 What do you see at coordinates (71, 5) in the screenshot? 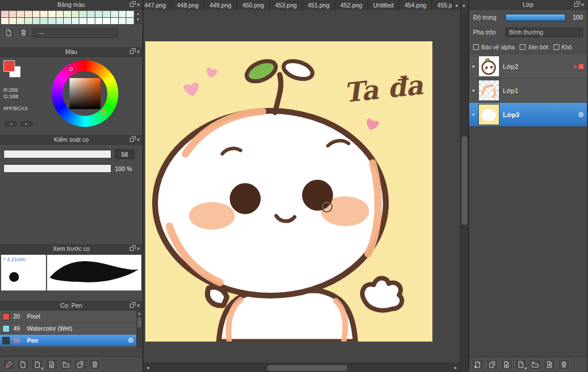
I see `palette-panel-header: Bảng màu ×` at bounding box center [71, 5].